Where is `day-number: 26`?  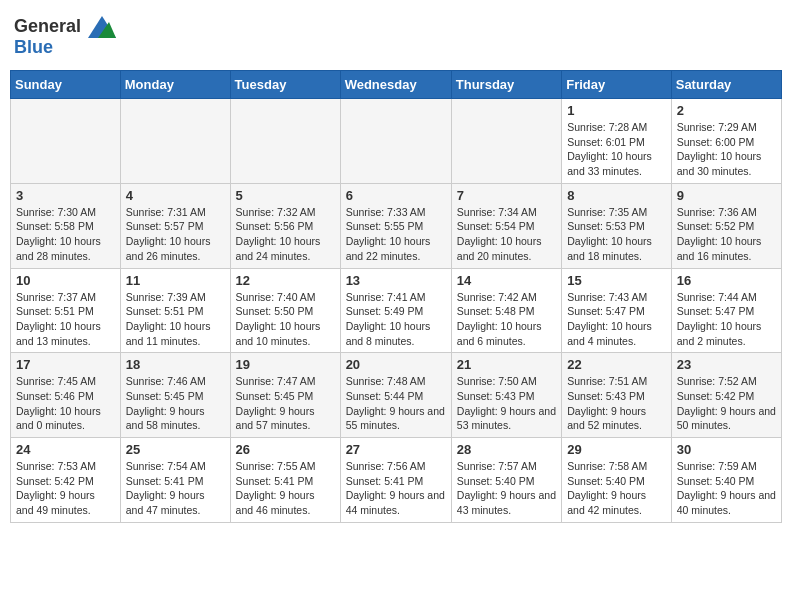 day-number: 26 is located at coordinates (286, 450).